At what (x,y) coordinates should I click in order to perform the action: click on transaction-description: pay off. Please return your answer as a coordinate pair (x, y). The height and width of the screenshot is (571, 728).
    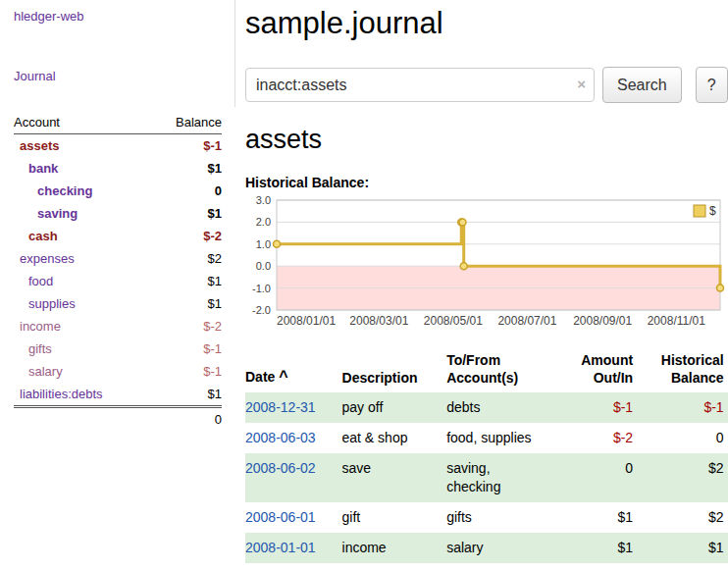
    Looking at the image, I should click on (394, 408).